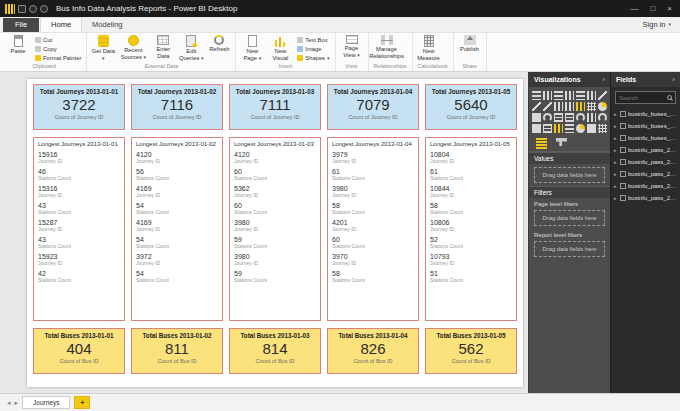  I want to click on new-page-tab-button: +, so click(82, 402).